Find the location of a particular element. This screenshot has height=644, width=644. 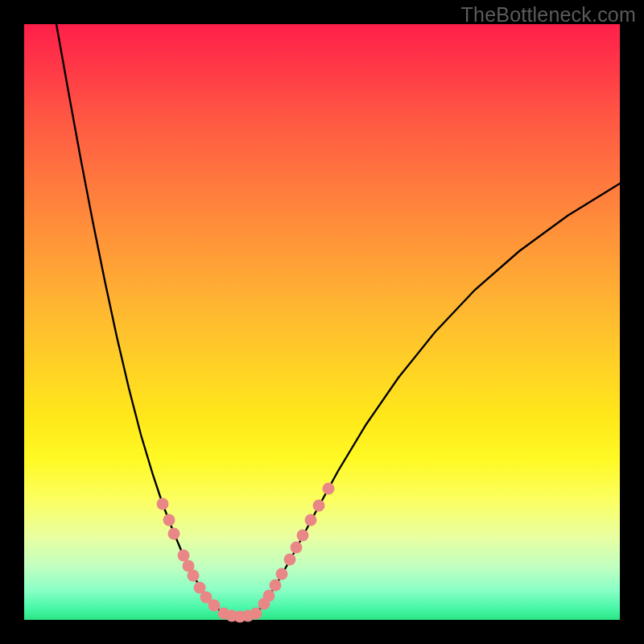

watermark-text: TheBottleneck.com is located at coordinates (549, 14).